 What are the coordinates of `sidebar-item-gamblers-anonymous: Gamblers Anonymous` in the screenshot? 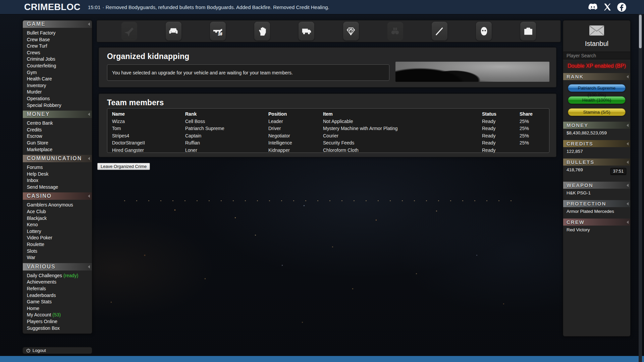 It's located at (59, 205).